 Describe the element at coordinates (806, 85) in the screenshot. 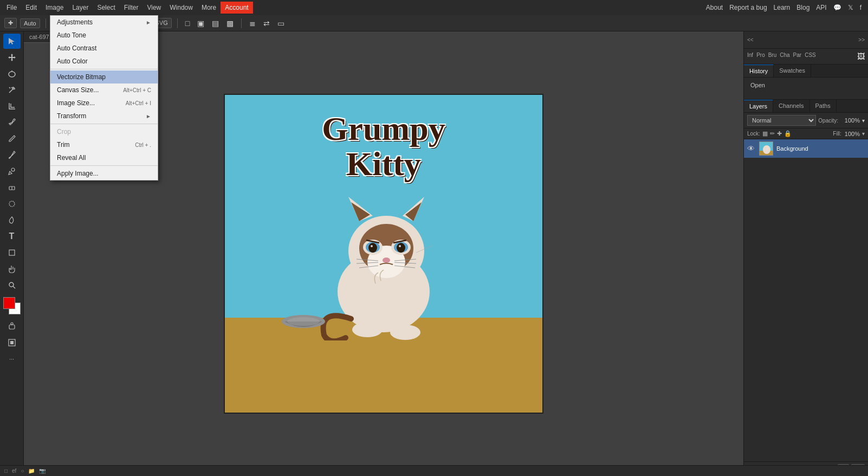

I see `history-item-open: Open` at that location.